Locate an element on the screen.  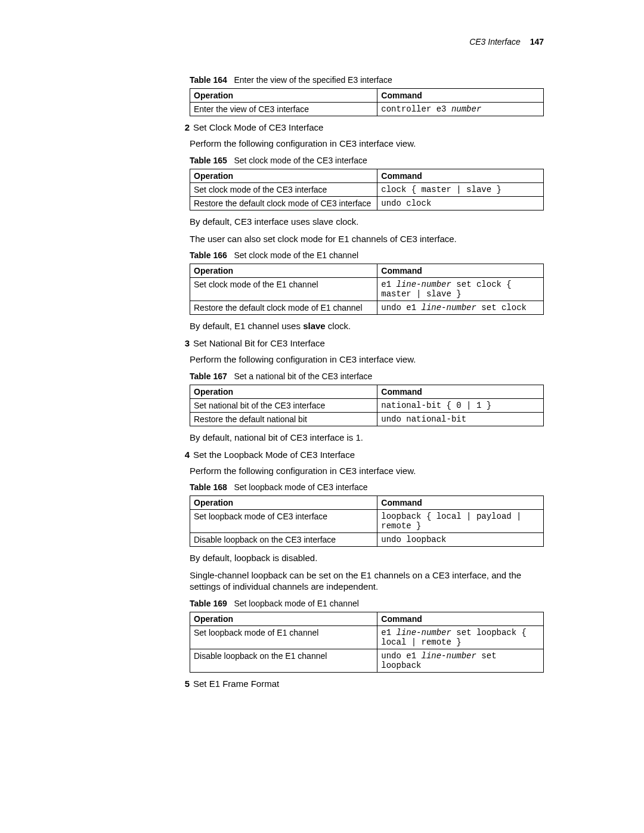
step-4-num: 4 is located at coordinates (184, 454).